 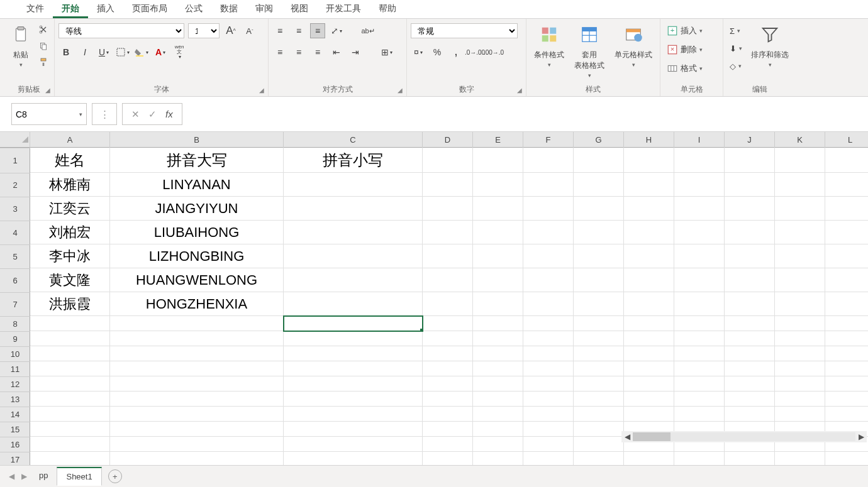 What do you see at coordinates (70, 209) in the screenshot?
I see `cell: 江奕云` at bounding box center [70, 209].